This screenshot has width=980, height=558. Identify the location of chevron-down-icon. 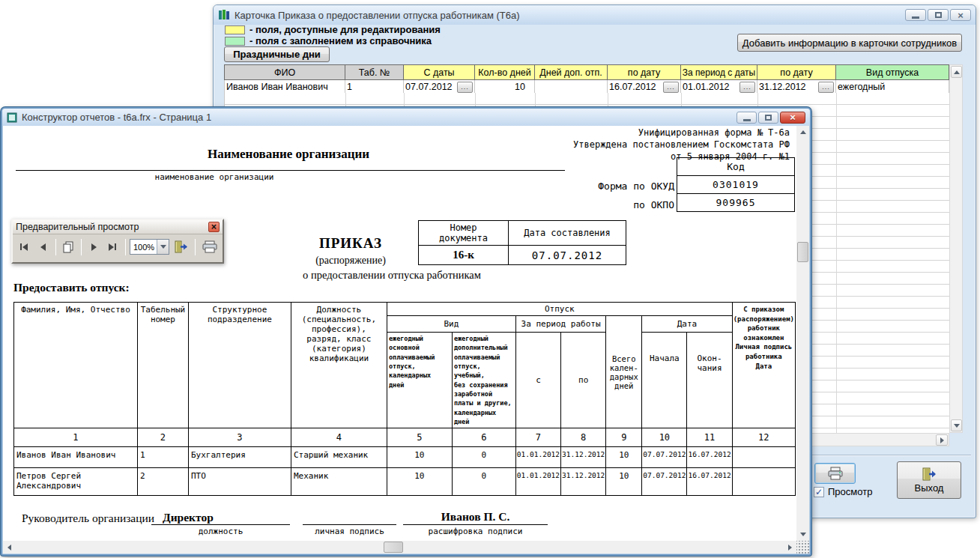
(163, 247).